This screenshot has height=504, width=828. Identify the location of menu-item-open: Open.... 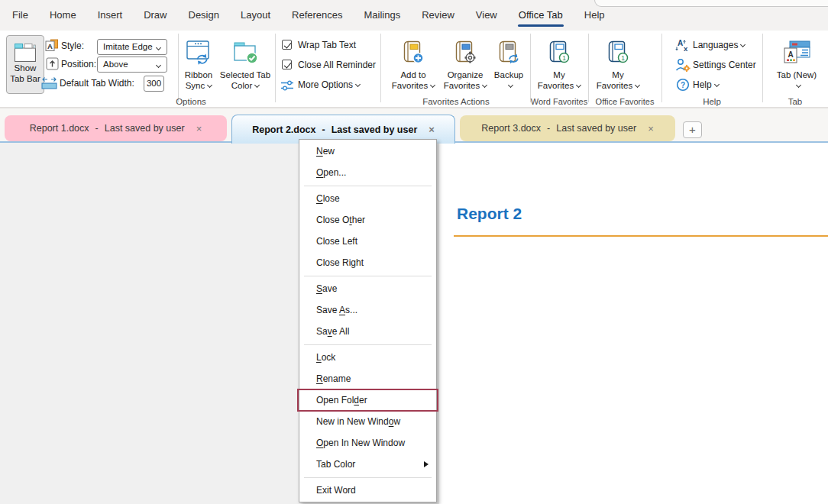
(368, 173).